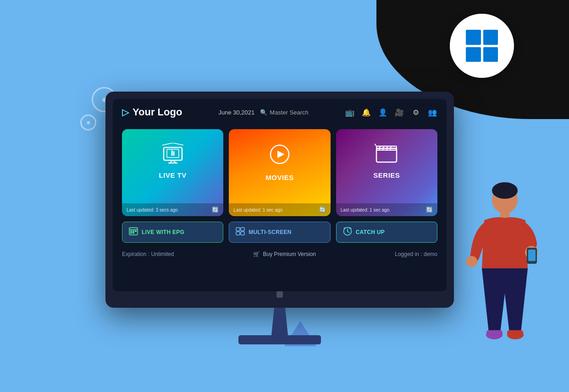  What do you see at coordinates (387, 155) in the screenshot?
I see `series-icon` at bounding box center [387, 155].